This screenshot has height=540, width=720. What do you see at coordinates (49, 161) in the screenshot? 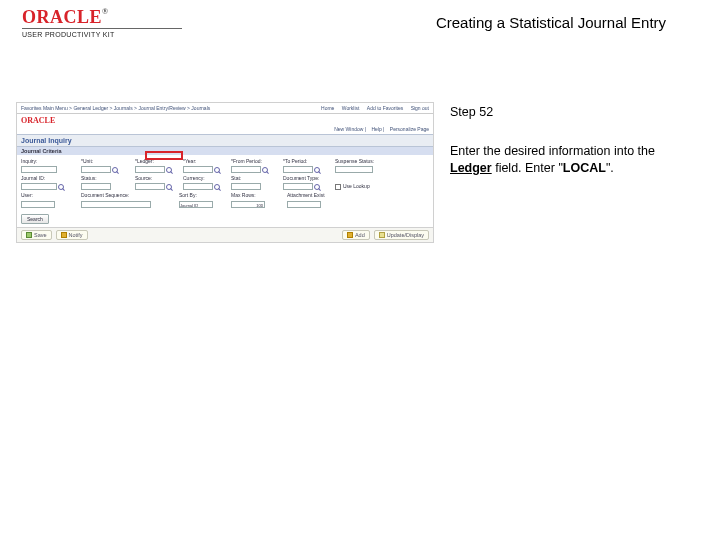
I see `lbl-inquiry: Inquiry:` at bounding box center [49, 161].